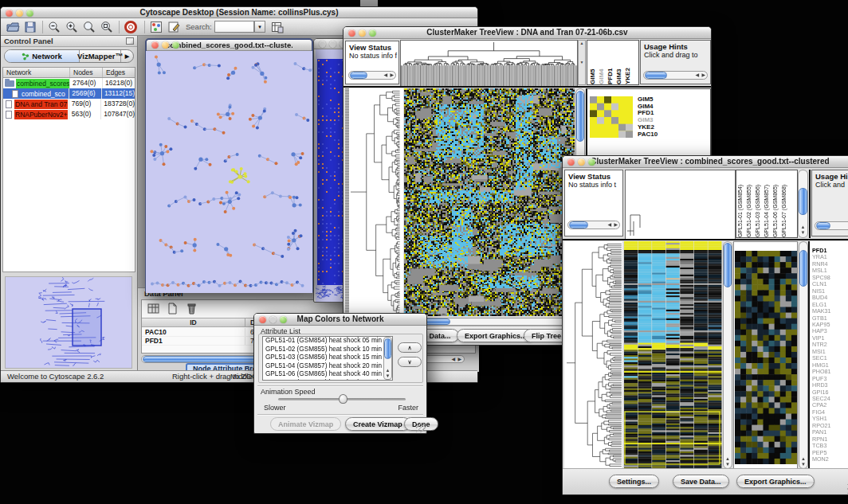 This screenshot has width=848, height=504. What do you see at coordinates (410, 361) in the screenshot?
I see `move-down-button: ∨` at bounding box center [410, 361].